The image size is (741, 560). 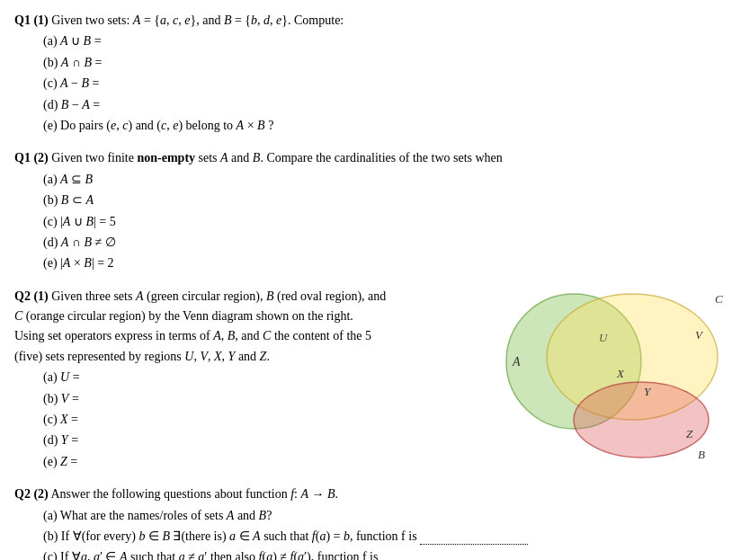 What do you see at coordinates (370, 522) in the screenshot?
I see `q2-2-block: Q2 (2) Answer the following questions ab…` at bounding box center [370, 522].